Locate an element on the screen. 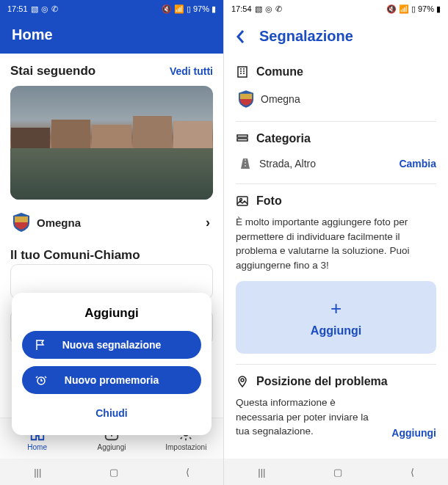  add-position-link: Aggiungi is located at coordinates (414, 433).